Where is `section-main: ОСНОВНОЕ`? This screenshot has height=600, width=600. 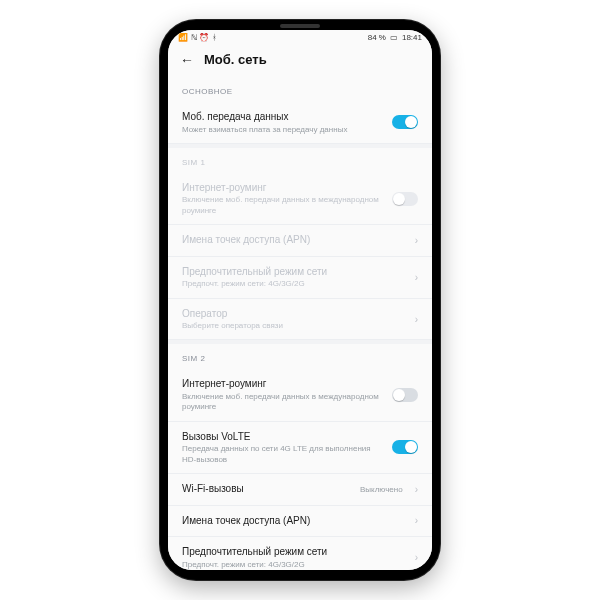
section-main: ОСНОВНОЕ is located at coordinates (300, 90).